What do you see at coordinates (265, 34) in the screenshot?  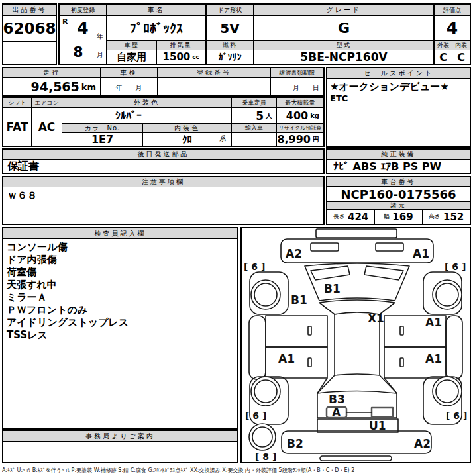 I see `vehicle-header-table: 初度登録 R 4 年 8 月 車名 ﾌﾟﾛﾎﾞｯｸｽ 車歴 自家用 排気量 15…` at bounding box center [265, 34].